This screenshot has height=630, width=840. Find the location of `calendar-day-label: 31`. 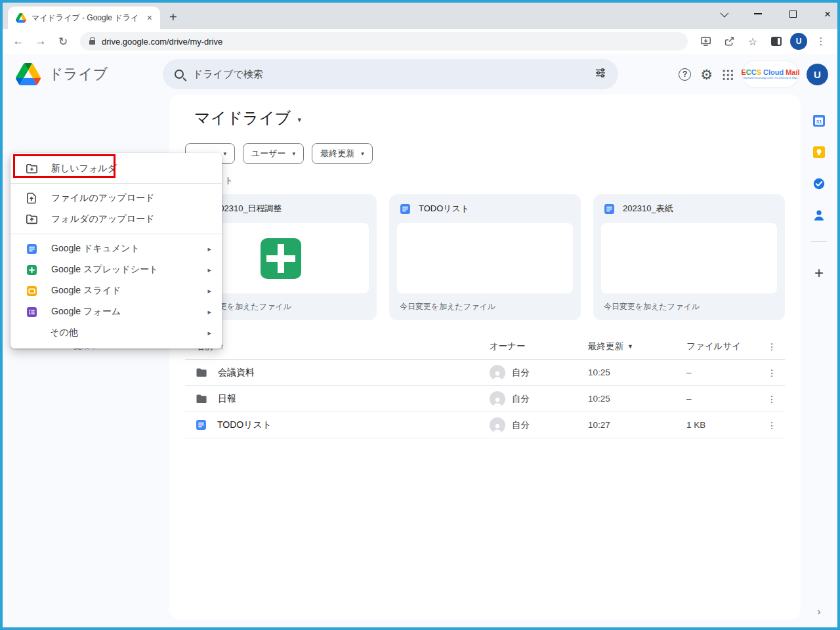

calendar-day-label: 31 is located at coordinates (819, 122).